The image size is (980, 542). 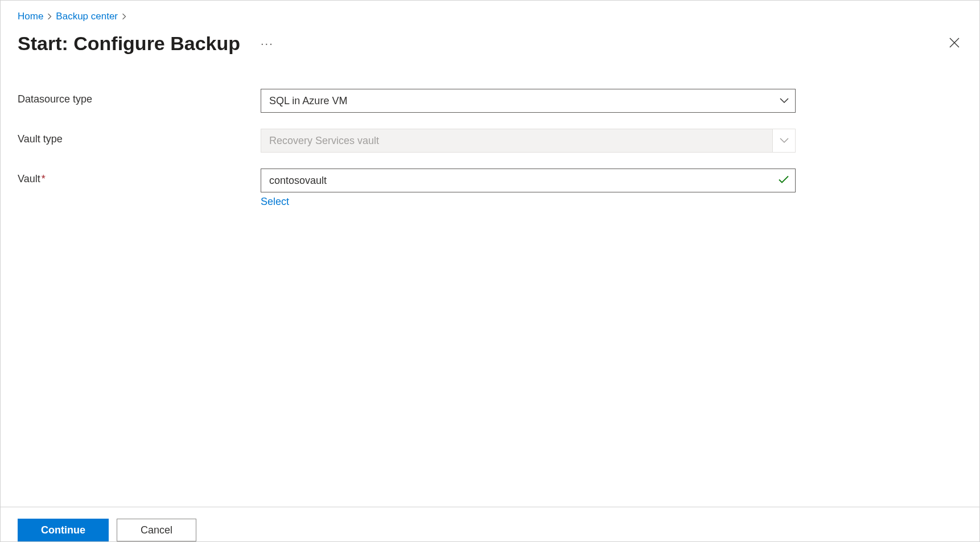 What do you see at coordinates (139, 176) in the screenshot?
I see `vault-label: Vault*` at bounding box center [139, 176].